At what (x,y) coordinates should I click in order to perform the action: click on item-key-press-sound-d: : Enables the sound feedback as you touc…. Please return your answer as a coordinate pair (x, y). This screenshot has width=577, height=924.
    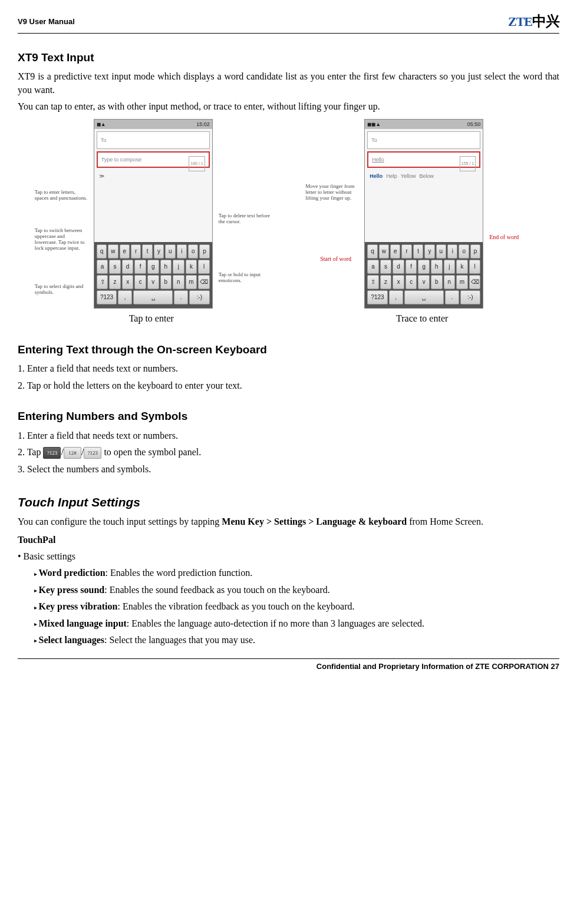
    Looking at the image, I should click on (217, 590).